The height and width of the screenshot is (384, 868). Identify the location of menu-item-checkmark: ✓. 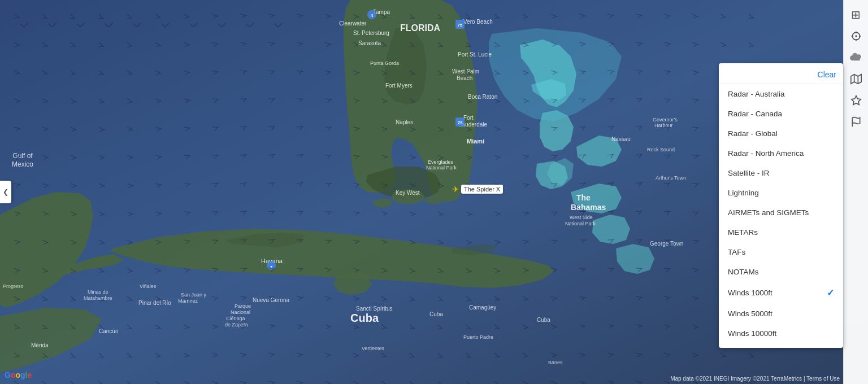
(831, 293).